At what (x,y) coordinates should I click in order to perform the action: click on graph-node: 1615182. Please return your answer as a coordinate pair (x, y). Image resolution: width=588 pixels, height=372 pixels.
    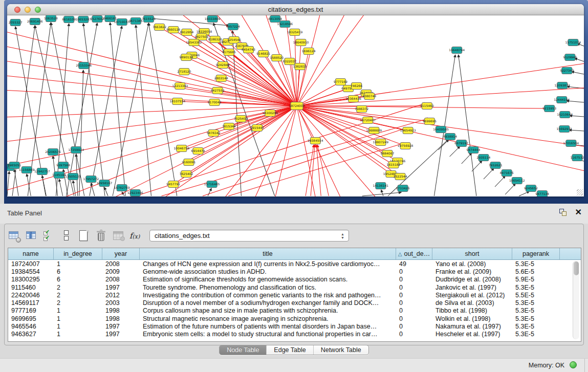
    Looking at the image, I should click on (394, 165).